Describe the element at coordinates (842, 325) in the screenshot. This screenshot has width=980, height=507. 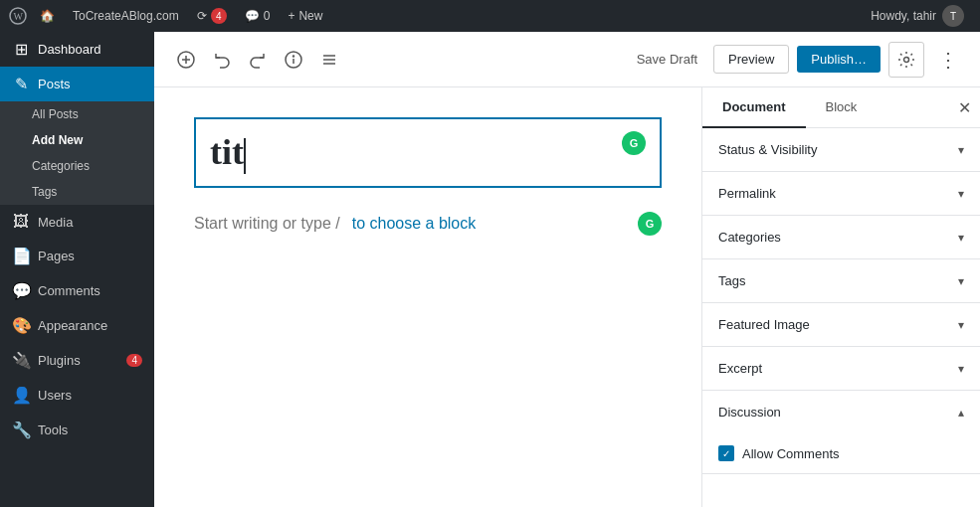
I see `section-featured-image: Featured Image ▾` at that location.